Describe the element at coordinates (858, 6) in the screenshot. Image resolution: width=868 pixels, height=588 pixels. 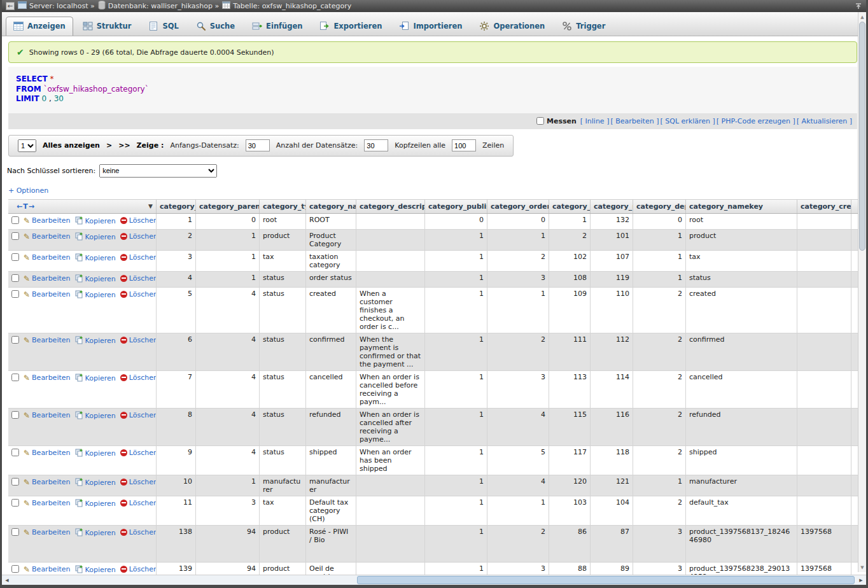
I see `collapse-console-icon` at that location.